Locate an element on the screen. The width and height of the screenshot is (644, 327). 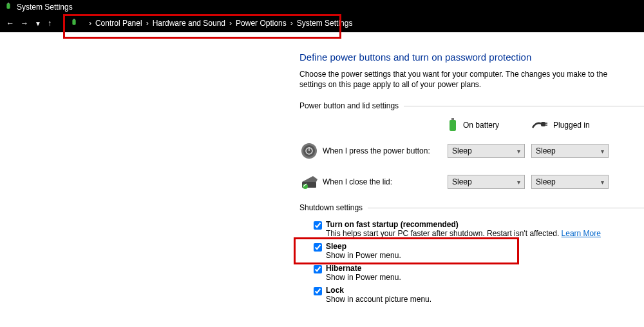
col-label: Plugged in is located at coordinates (572, 125).